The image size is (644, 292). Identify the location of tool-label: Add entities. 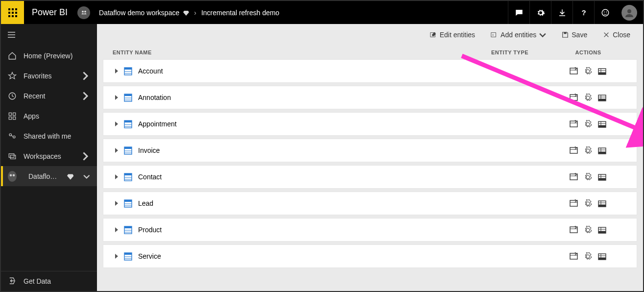
(518, 35).